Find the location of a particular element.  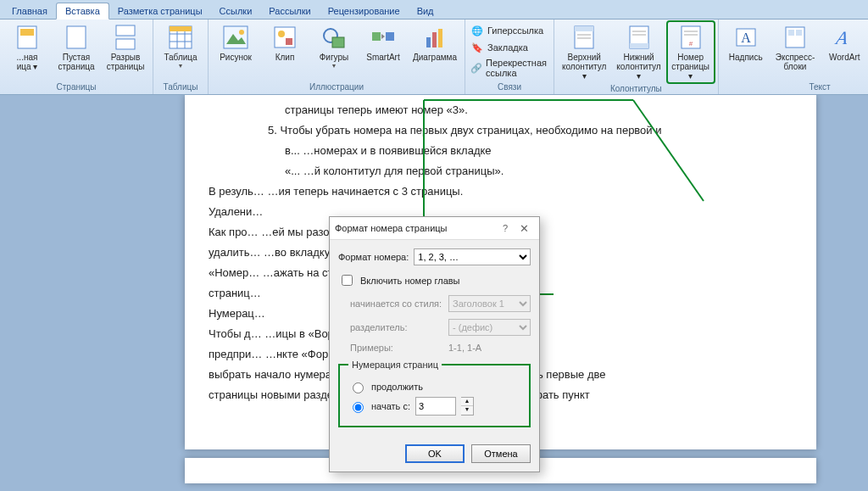

quickparts-button: Экспресс-блоки is located at coordinates (795, 47).